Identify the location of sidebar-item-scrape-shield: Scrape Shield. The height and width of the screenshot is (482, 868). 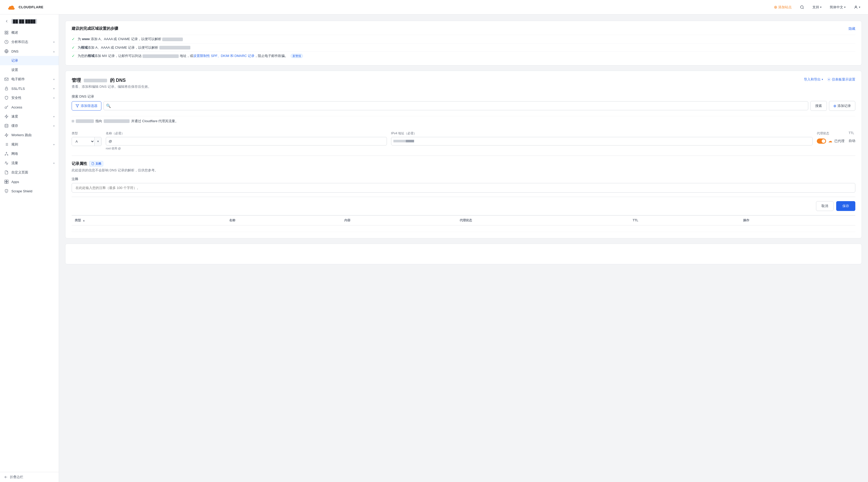
(29, 191).